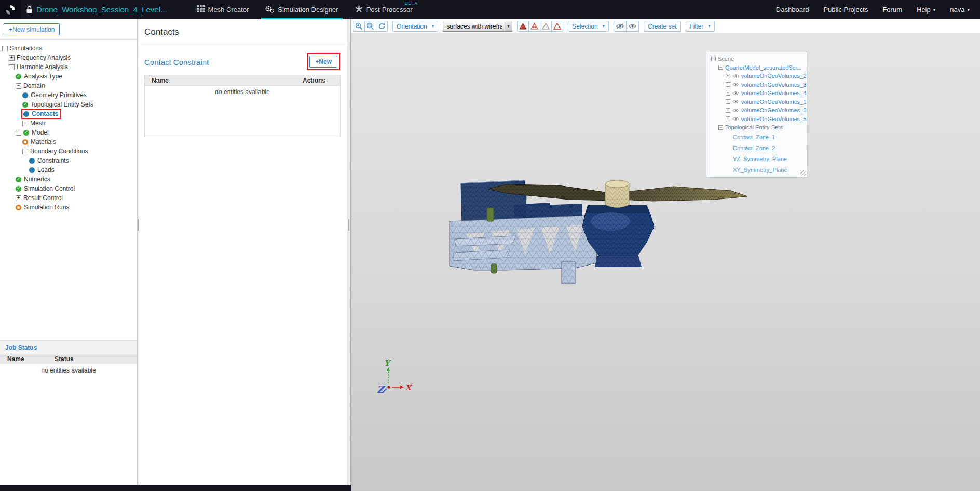  I want to click on nav-dashboard: Dashboard, so click(793, 9).